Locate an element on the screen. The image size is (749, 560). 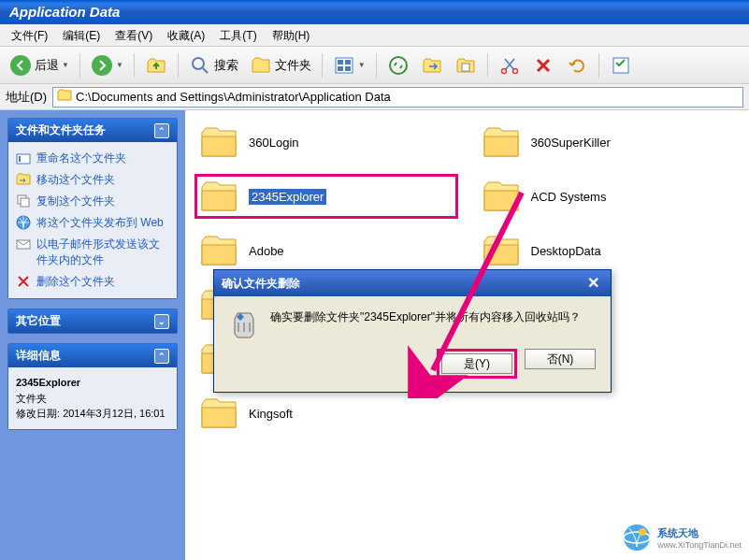
expand-icon: ⌄ is located at coordinates (162, 322).